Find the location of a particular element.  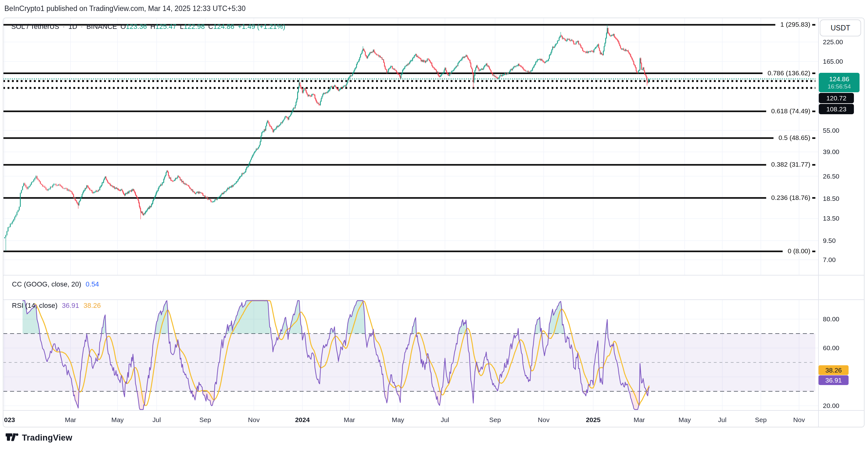

alert-price-badge-1: 120.72 is located at coordinates (836, 98).